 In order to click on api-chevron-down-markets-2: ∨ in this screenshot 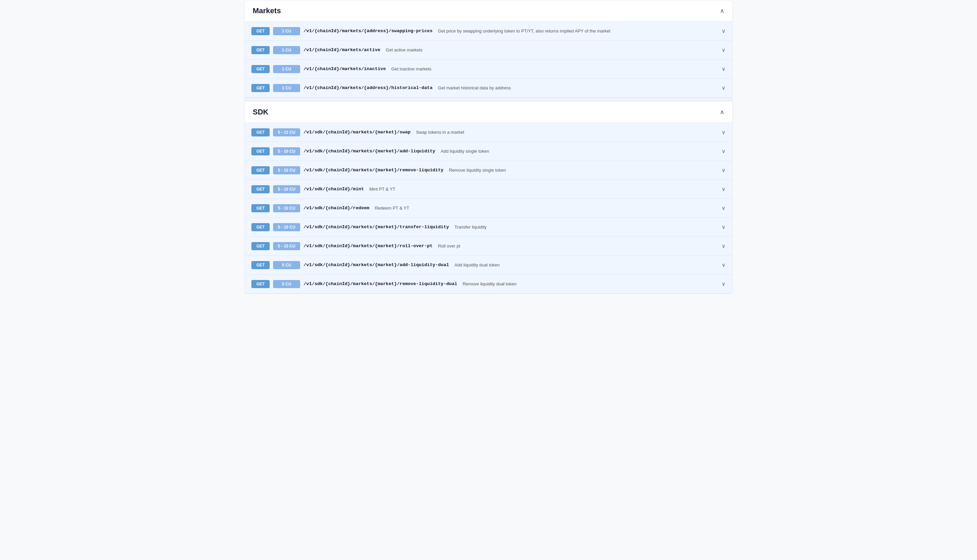, I will do `click(723, 69)`.